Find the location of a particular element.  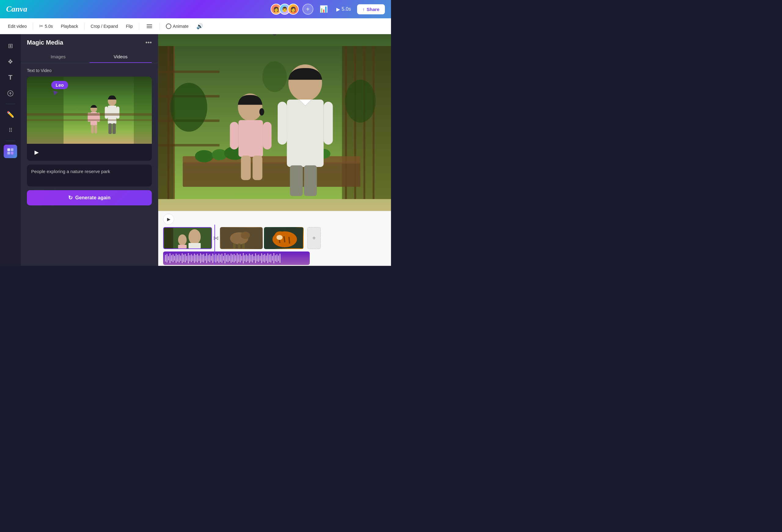

crop-expand-button: Crop / Expand is located at coordinates (104, 26).